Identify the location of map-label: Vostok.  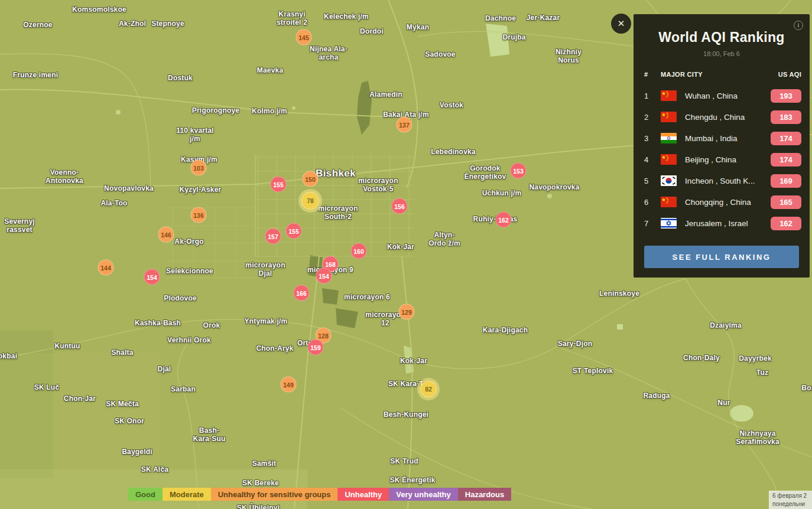
(452, 105).